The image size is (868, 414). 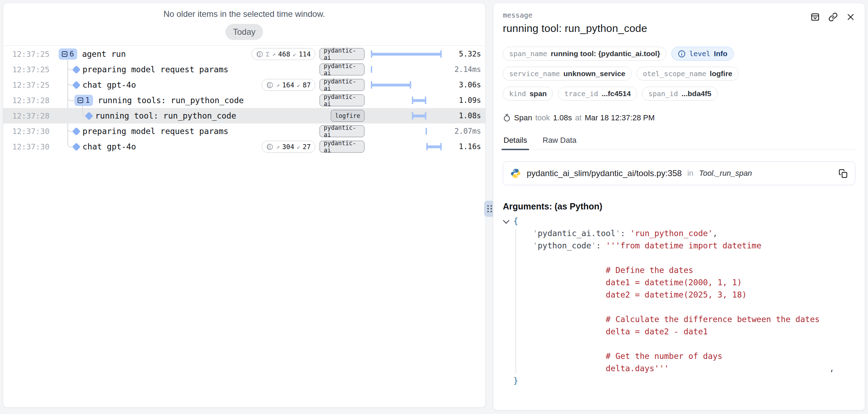 I want to click on span-duration: 2.14ms, so click(x=464, y=69).